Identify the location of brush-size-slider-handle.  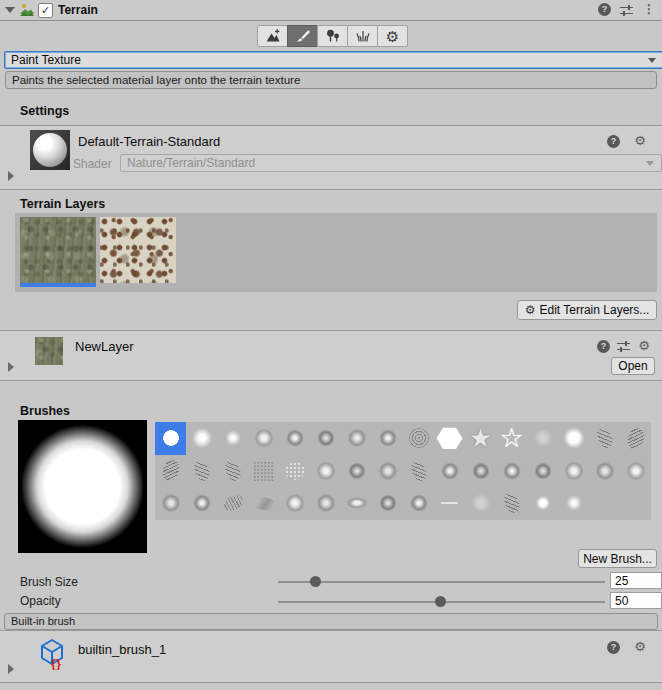
(316, 582).